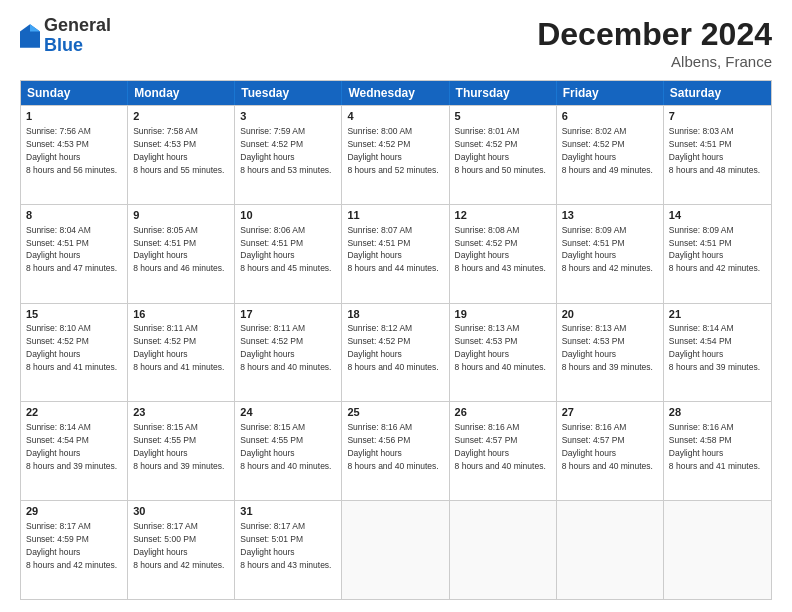 This screenshot has width=792, height=612. I want to click on cal-header-friday: Friday, so click(610, 93).